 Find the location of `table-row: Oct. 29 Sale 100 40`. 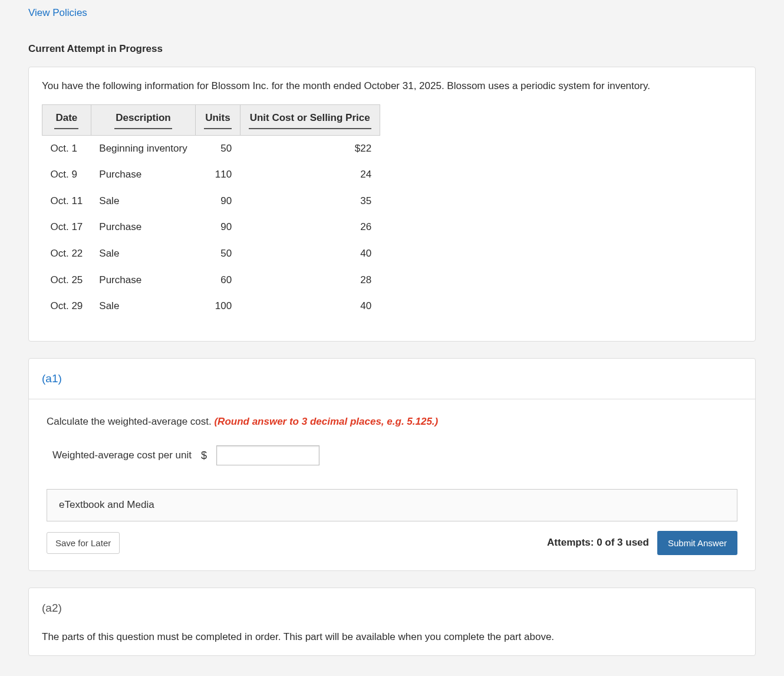

table-row: Oct. 29 Sale 100 40 is located at coordinates (211, 307).